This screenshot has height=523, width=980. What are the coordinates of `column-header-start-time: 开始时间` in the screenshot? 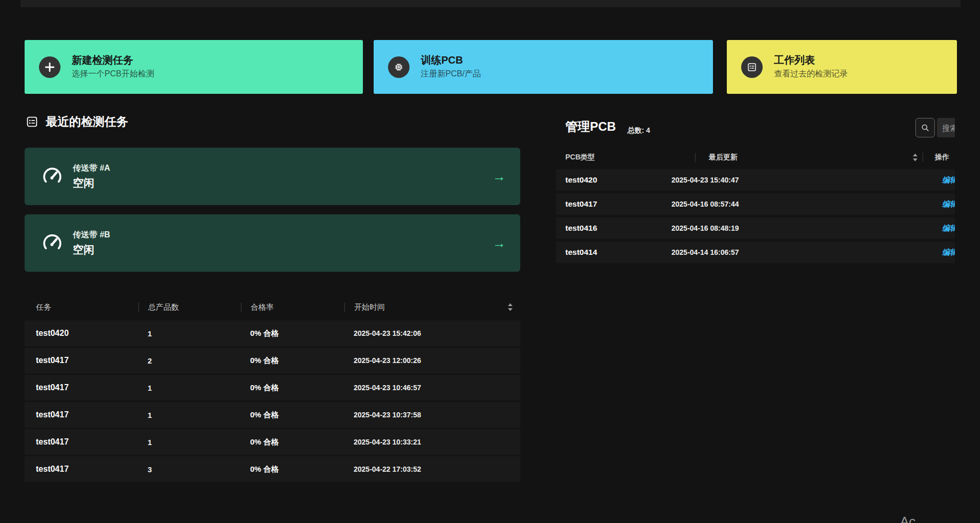 It's located at (422, 308).